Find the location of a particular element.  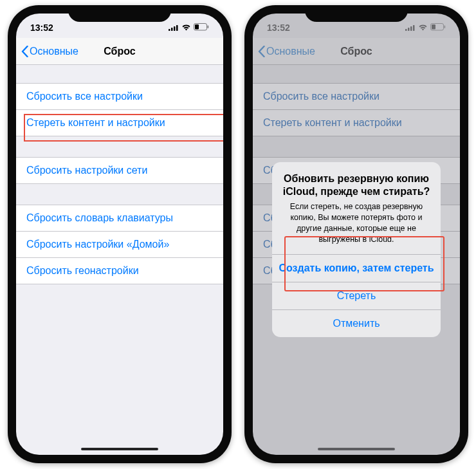

reset-network-settings: Сбросить настройки сети is located at coordinates (120, 170).